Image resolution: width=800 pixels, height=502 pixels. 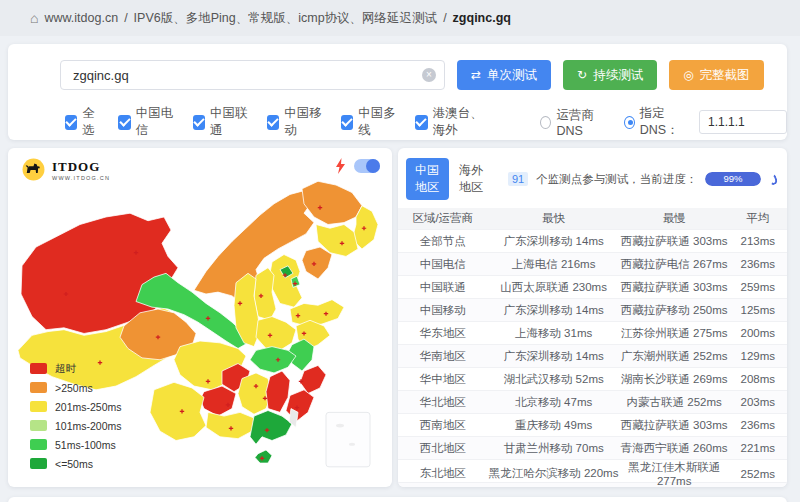 I want to click on province-zhejiang, so click(x=313, y=379).